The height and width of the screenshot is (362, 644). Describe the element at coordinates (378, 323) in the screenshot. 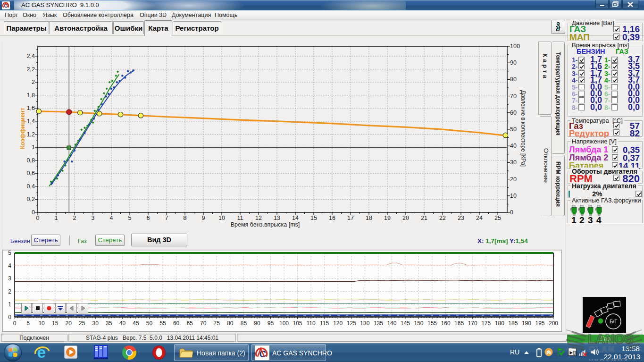

I see `svg-text: 135` at that location.